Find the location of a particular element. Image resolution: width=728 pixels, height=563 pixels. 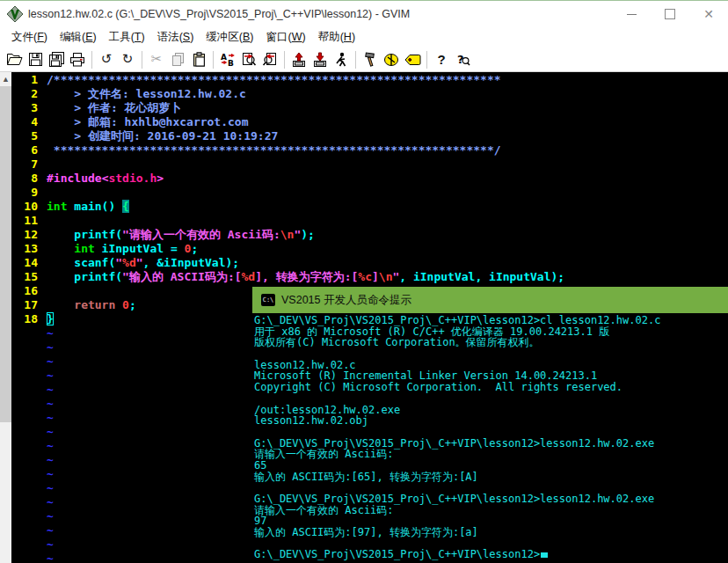

vim-app-icon is located at coordinates (15, 14).